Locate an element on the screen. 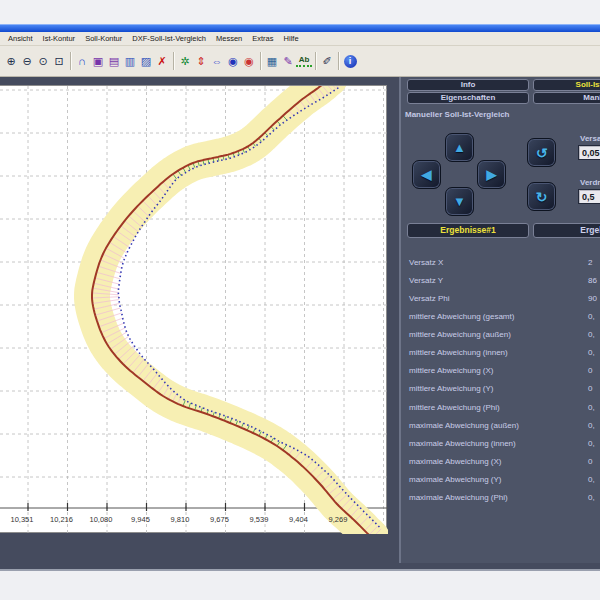 This screenshot has width=600, height=600. verdrehung-input: 0,5 is located at coordinates (589, 196).